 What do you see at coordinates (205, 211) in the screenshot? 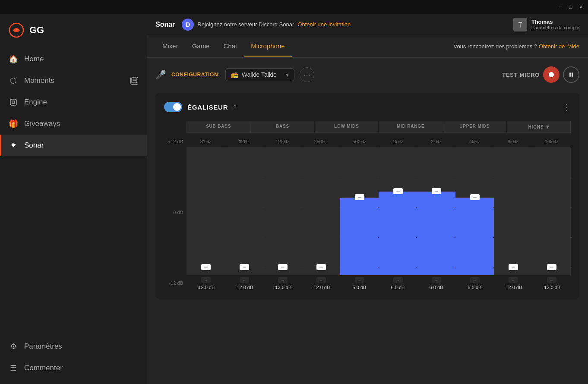
I see `band-track-31Hz` at bounding box center [205, 211].